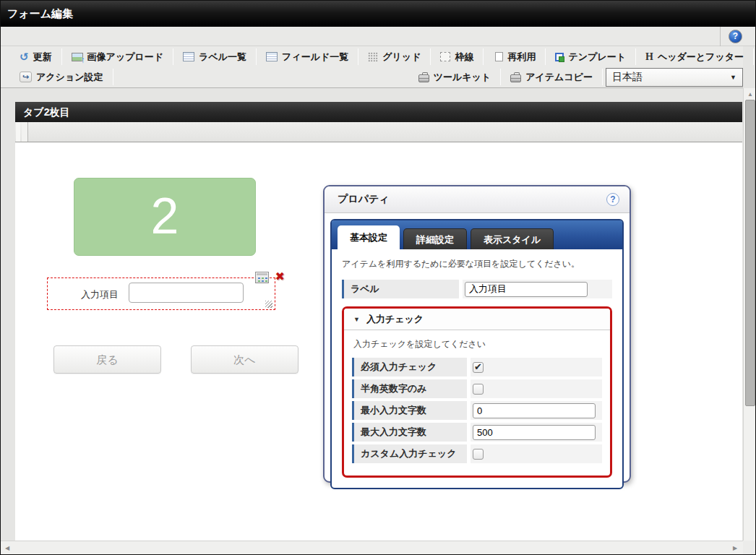  What do you see at coordinates (735, 548) in the screenshot?
I see `scroll-right-icon: ▶` at bounding box center [735, 548].